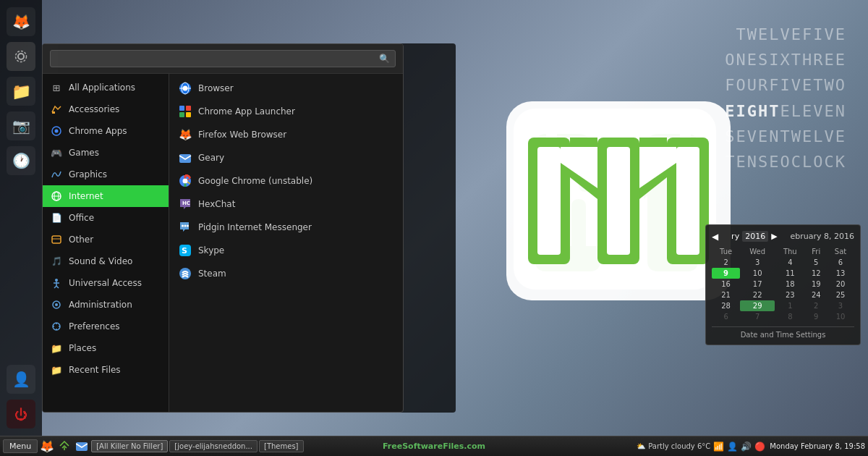 This screenshot has height=456, width=868. Describe the element at coordinates (286, 204) in the screenshot. I see `app-hexchat: HC HexChat` at that location.